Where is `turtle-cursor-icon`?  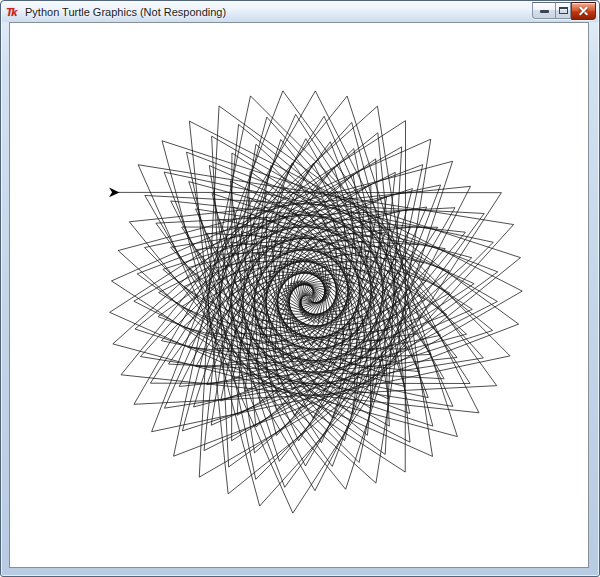 turtle-cursor-icon is located at coordinates (114, 192).